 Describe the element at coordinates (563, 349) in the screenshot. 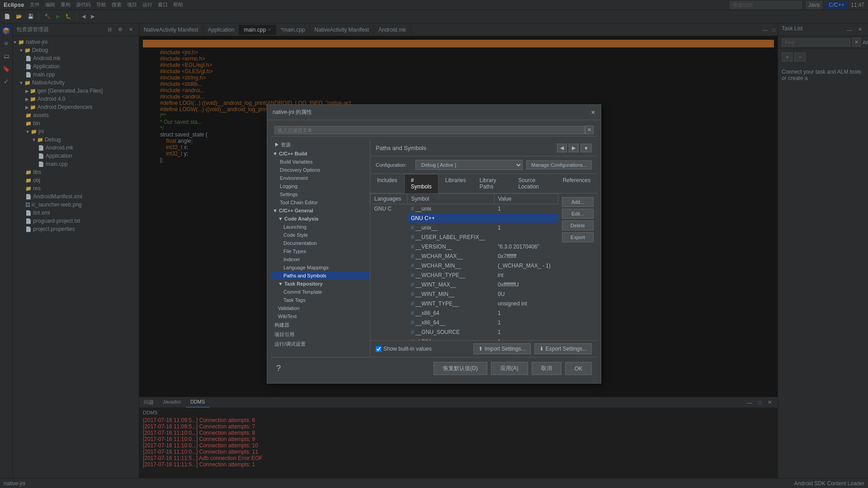

I see `export-settings-btn: ⬇ Export Settings...` at that location.